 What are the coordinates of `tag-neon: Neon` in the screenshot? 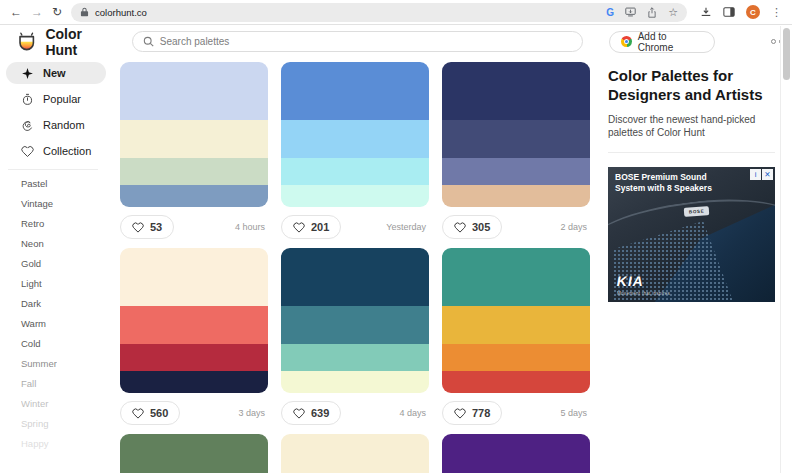 It's located at (70, 248).